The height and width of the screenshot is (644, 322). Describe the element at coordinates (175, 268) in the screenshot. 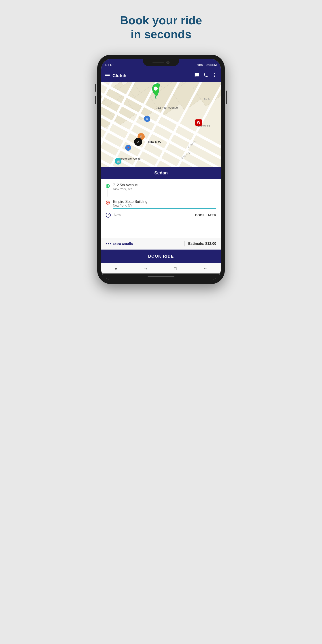

I see `nav-home-icon: □` at that location.